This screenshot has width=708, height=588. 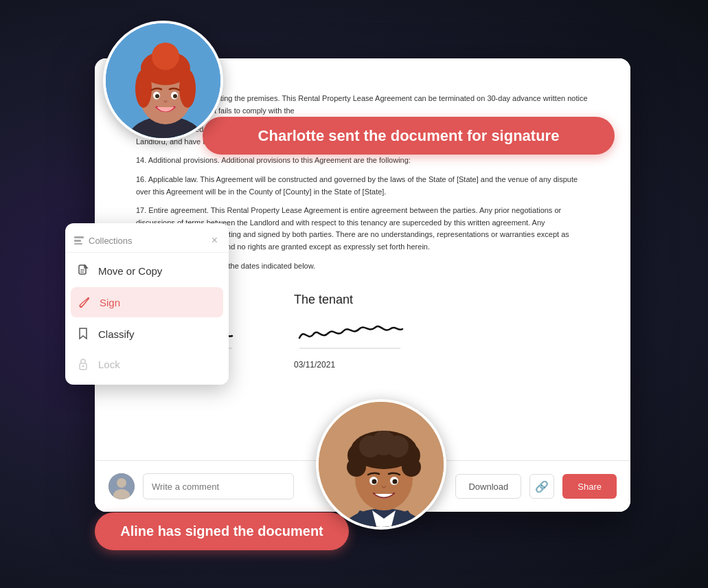 I want to click on bookmark-classify-icon, so click(x=83, y=334).